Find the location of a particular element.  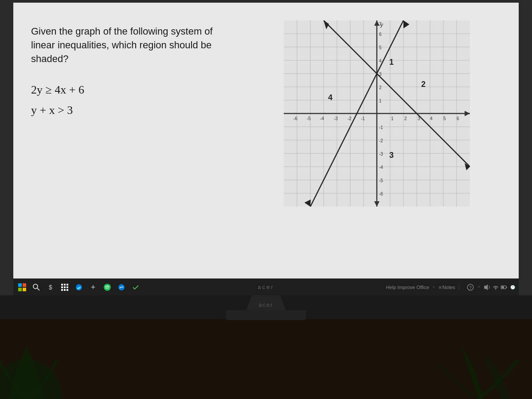

taskbar-left: $ is located at coordinates (201, 287).